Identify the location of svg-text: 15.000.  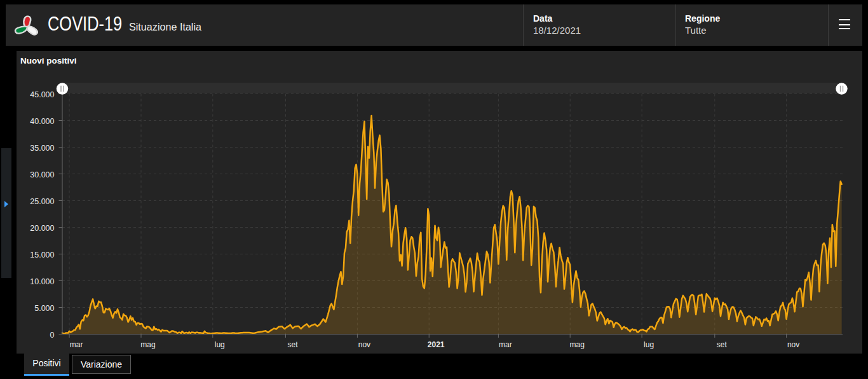
(42, 255).